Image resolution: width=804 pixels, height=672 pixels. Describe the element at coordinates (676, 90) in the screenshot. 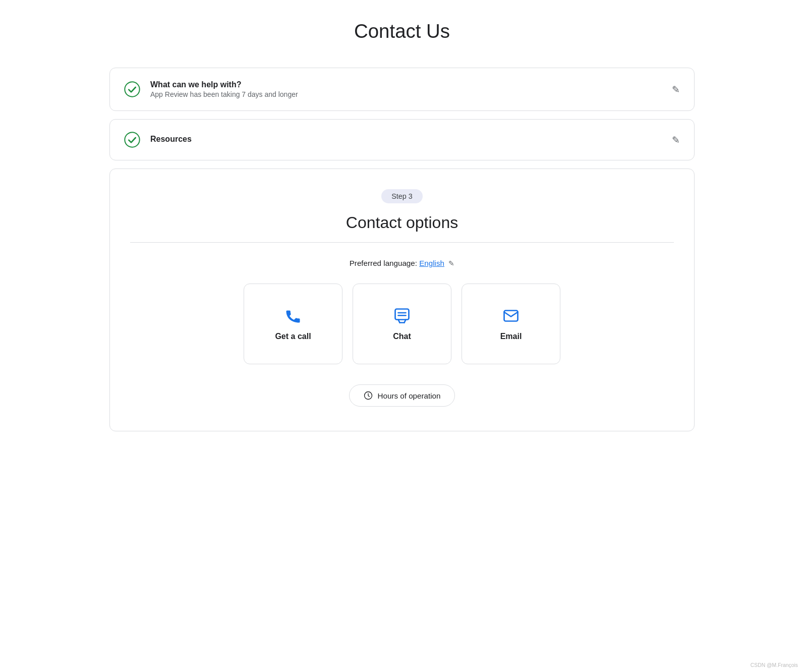

I see `step1-edit-button: ✎` at that location.